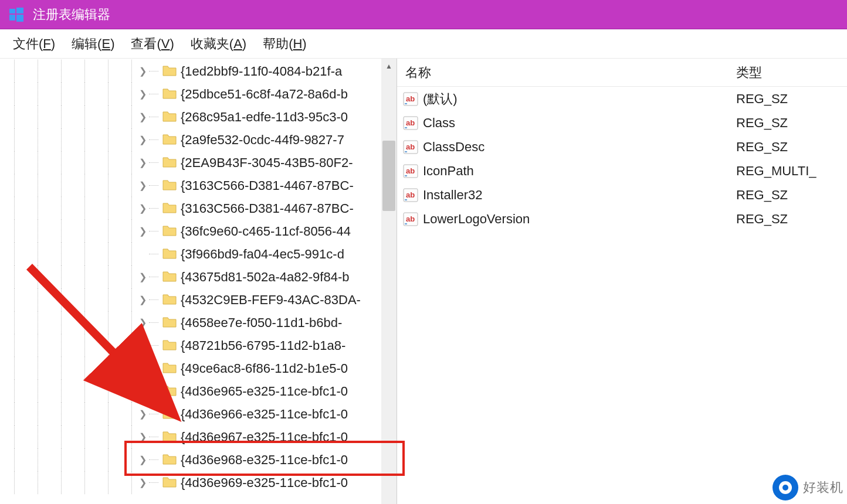 Image resolution: width=847 pixels, height=504 pixels. I want to click on value-row: abInstaller32REG_SZ, so click(622, 195).